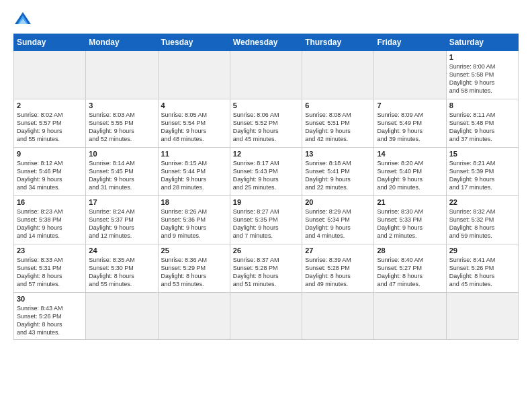 Image resolution: width=532 pixels, height=411 pixels. What do you see at coordinates (339, 220) in the screenshot?
I see `calendar-cell: 20Sunrise: 8:29 AM Sunset: 5:34 PM Dayli…` at bounding box center [339, 220].